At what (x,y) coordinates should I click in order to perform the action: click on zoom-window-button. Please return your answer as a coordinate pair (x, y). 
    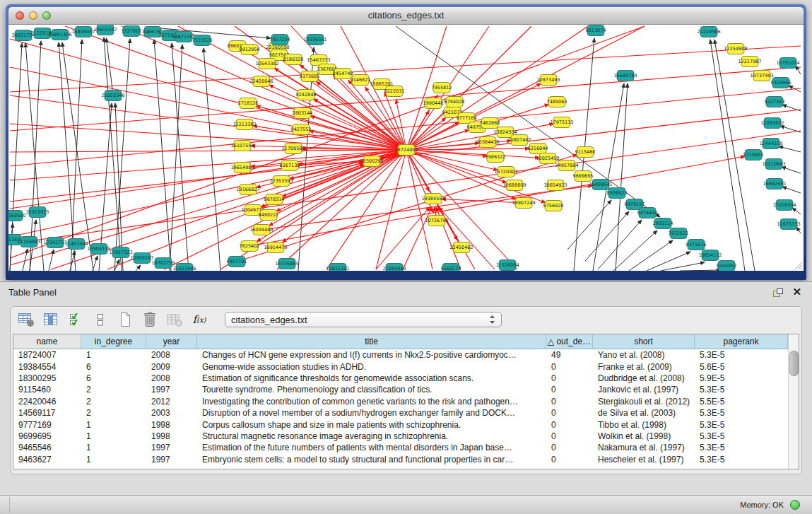
    Looking at the image, I should click on (47, 16).